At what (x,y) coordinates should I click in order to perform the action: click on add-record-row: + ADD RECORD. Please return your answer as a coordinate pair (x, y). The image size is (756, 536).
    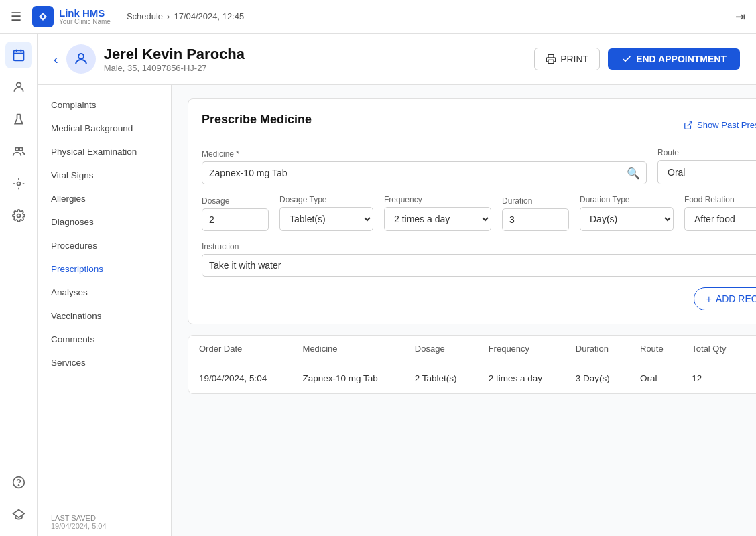
    Looking at the image, I should click on (479, 299).